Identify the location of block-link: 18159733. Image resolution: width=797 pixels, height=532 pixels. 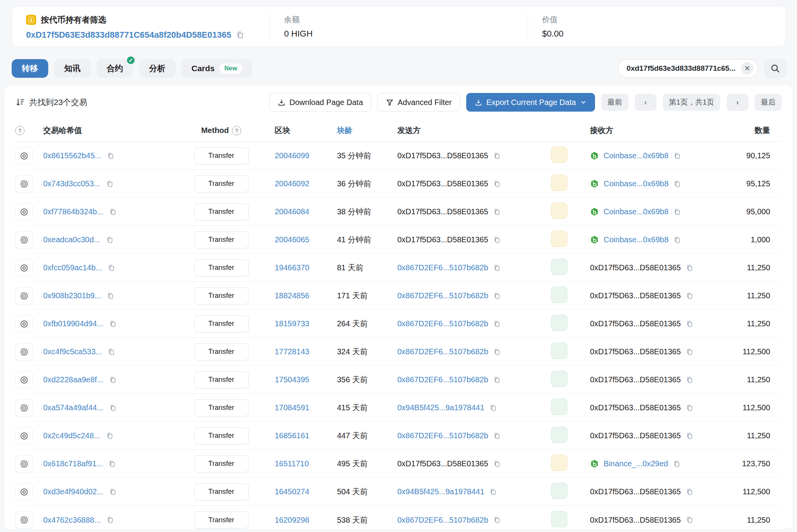
(292, 324).